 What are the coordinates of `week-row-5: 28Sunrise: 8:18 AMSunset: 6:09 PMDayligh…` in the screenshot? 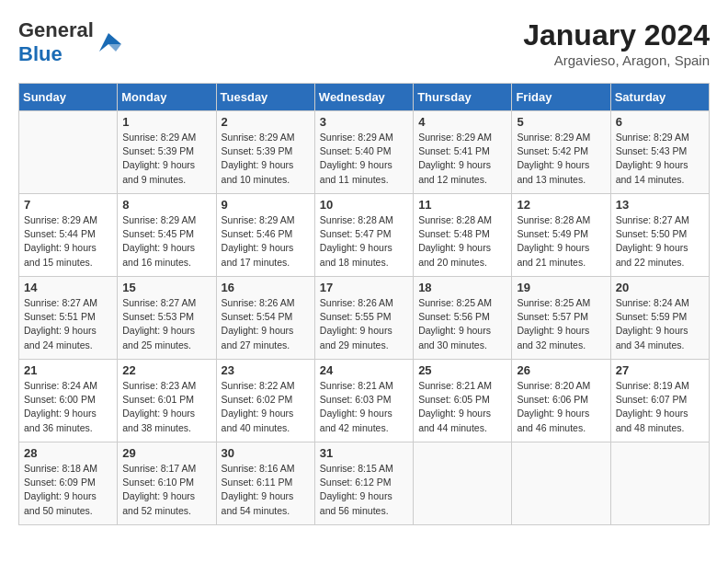 It's located at (364, 484).